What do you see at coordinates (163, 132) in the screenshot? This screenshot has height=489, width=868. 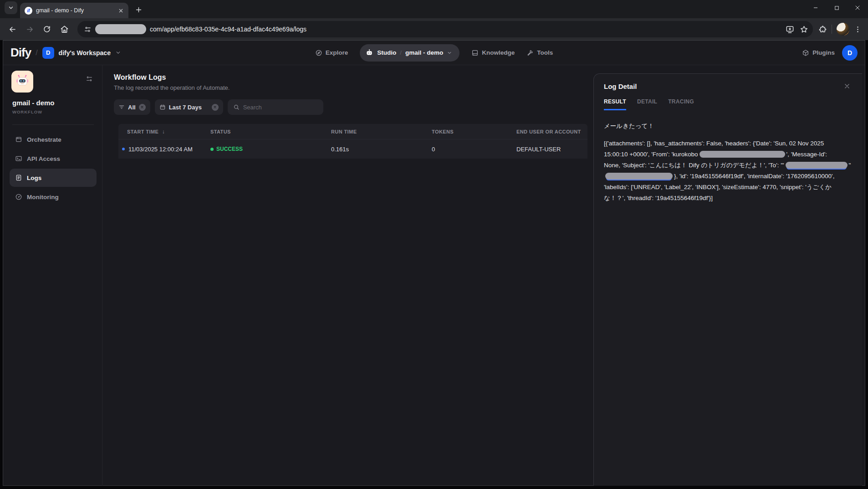 I see `sort-descending-icon: ↓` at bounding box center [163, 132].